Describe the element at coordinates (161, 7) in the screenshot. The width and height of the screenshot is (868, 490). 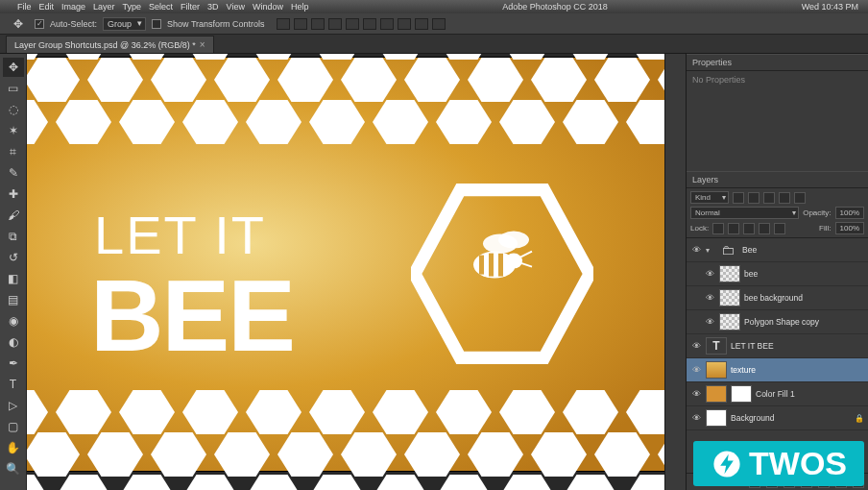
I see `menu-select: Select` at that location.